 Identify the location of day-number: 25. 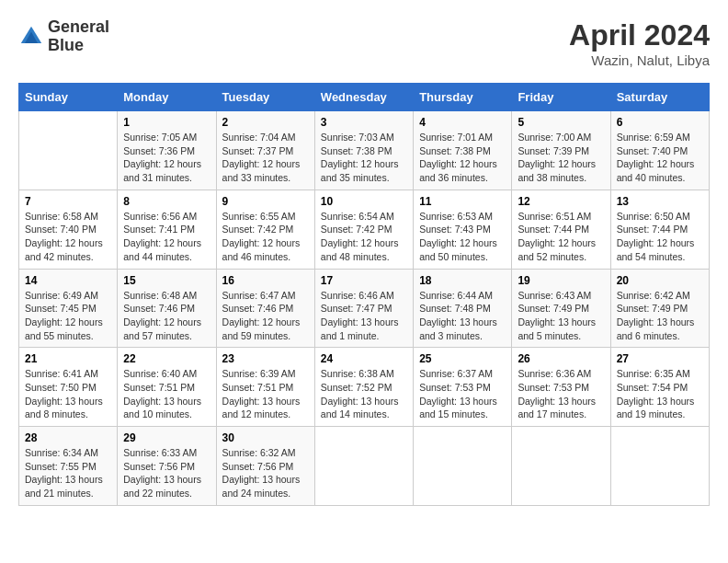
(462, 359).